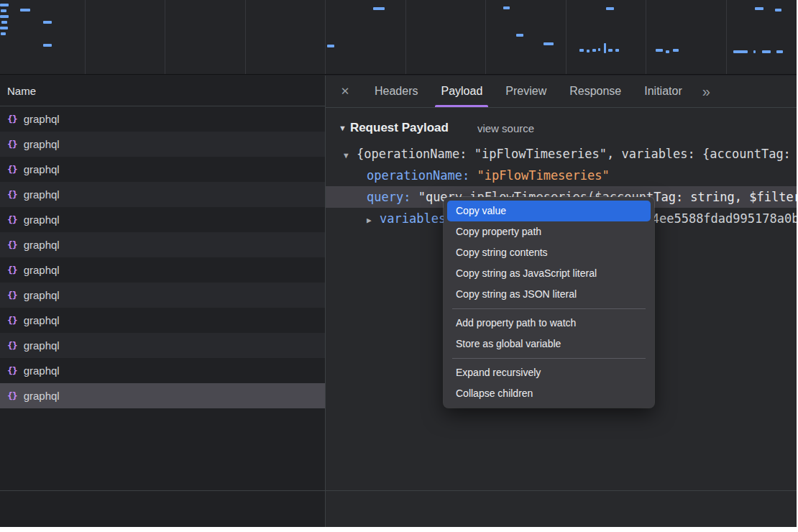 This screenshot has width=798, height=532. What do you see at coordinates (393, 197) in the screenshot?
I see `payload-text-segment: query:` at bounding box center [393, 197].